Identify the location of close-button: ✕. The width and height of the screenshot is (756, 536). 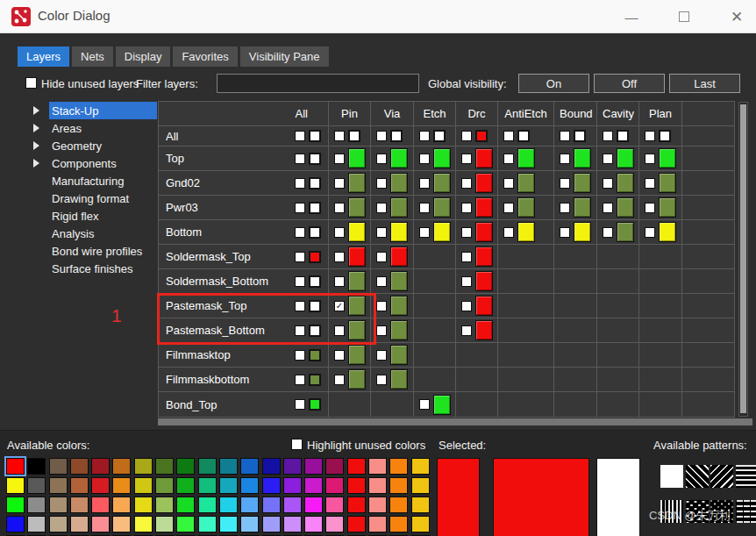
(737, 17).